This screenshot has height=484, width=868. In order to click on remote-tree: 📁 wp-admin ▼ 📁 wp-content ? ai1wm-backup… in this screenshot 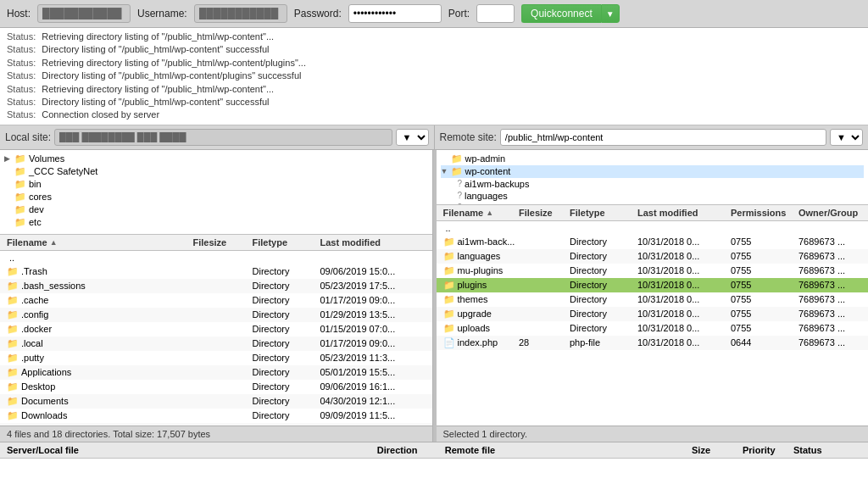, I will do `click(653, 178)`.